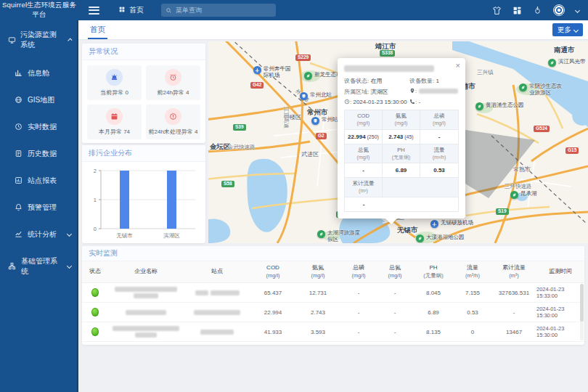 The width and height of the screenshot is (588, 392). I want to click on more-button: 更多, so click(568, 30).